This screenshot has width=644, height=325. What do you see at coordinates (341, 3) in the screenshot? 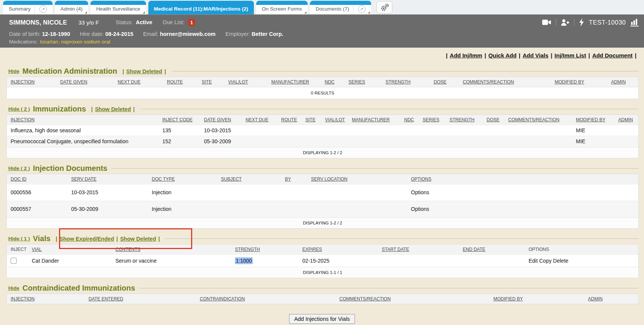
I see `tab-top-accent` at bounding box center [341, 3].